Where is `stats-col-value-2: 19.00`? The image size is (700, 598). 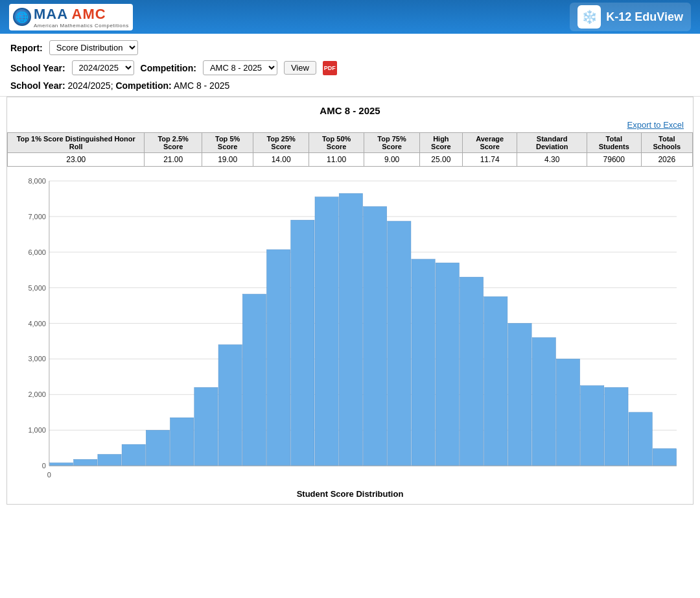 stats-col-value-2: 19.00 is located at coordinates (228, 160).